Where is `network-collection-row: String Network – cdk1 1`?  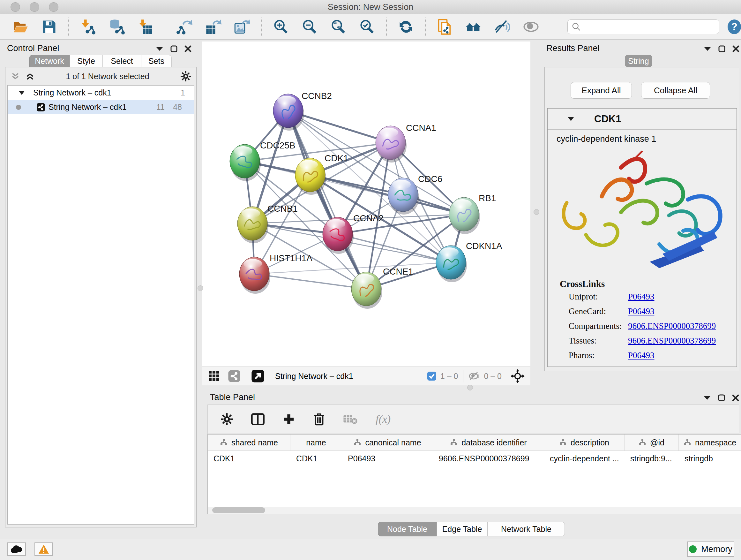 network-collection-row: String Network – cdk1 1 is located at coordinates (101, 92).